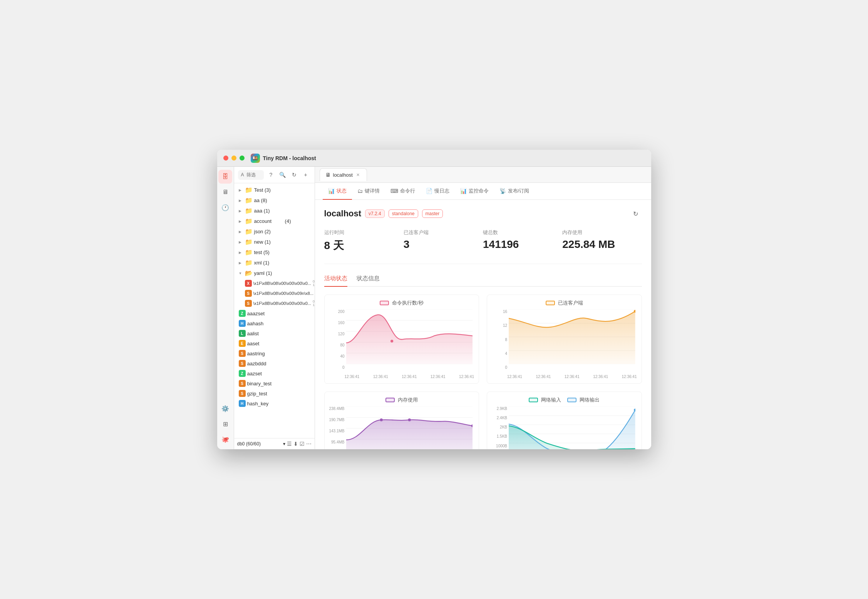 The width and height of the screenshot is (868, 599). I want to click on list-item: S \x1F\x8B\x08\x00\x00\x09n\x8... 0110, so click(274, 293).